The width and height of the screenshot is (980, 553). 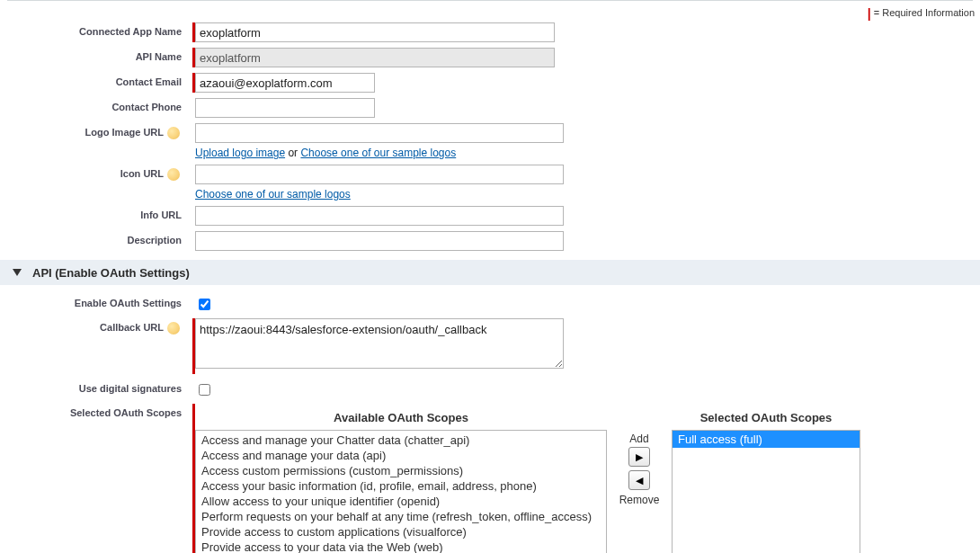 I want to click on callback-url-textarea: https://zaoui:8443/salesforce-extension/…, so click(x=379, y=343).